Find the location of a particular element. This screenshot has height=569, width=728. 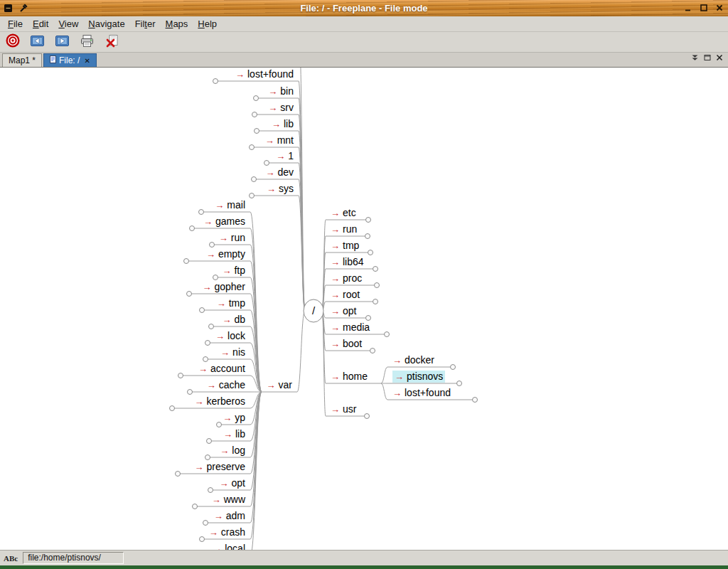

mindmap-node: →etc is located at coordinates (347, 213).